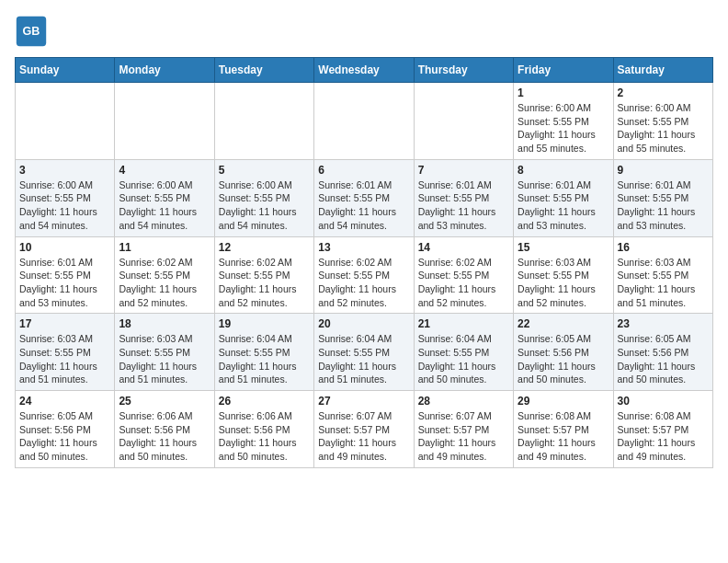 The width and height of the screenshot is (728, 563). Describe the element at coordinates (165, 275) in the screenshot. I see `calendar-cell: 11Sunrise: 6:02 AM Sunset: 5:55 PM Dayli…` at that location.